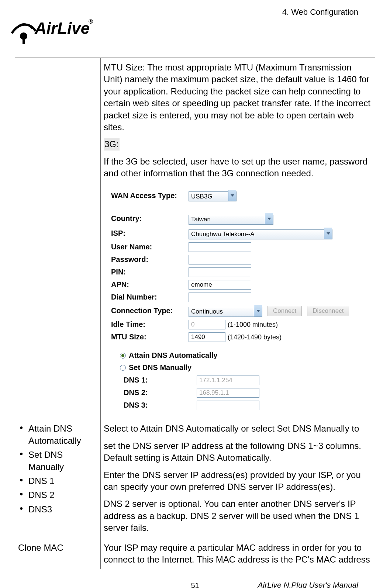 The width and height of the screenshot is (390, 588). What do you see at coordinates (62, 28) in the screenshot?
I see `svg-text: AirLive` at bounding box center [62, 28].